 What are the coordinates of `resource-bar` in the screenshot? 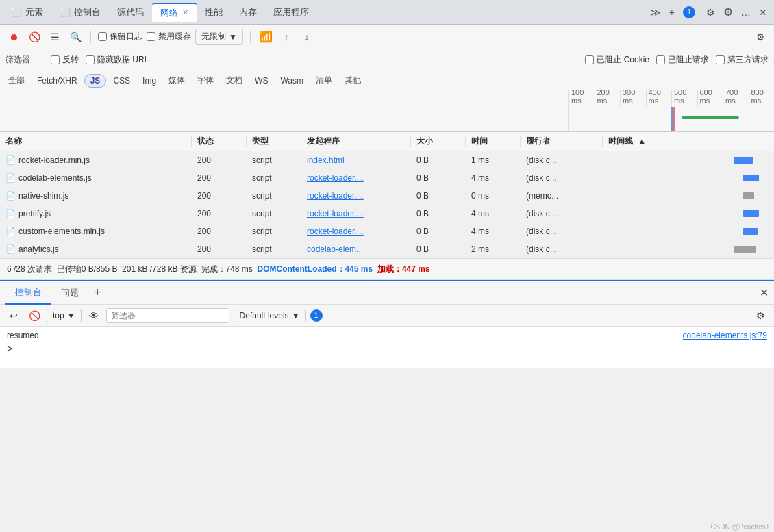 It's located at (710, 118).